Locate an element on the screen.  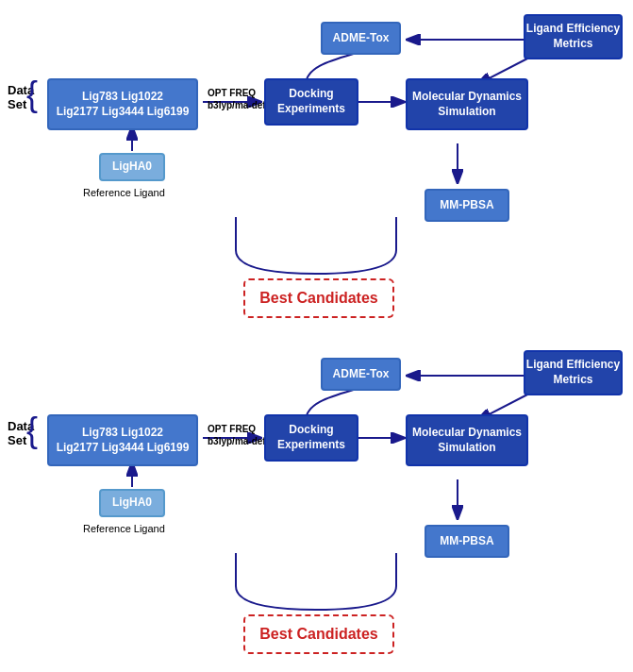
md-box-1: Molecular Dynamics Simulation is located at coordinates (467, 104).